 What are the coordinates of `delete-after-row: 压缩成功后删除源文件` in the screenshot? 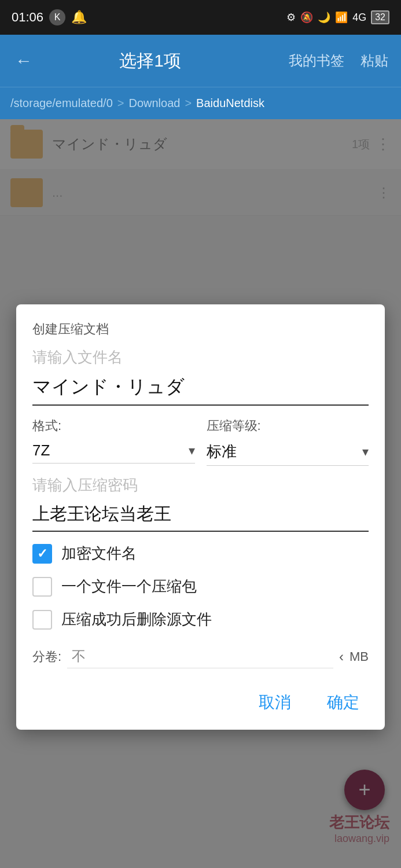 It's located at (200, 619).